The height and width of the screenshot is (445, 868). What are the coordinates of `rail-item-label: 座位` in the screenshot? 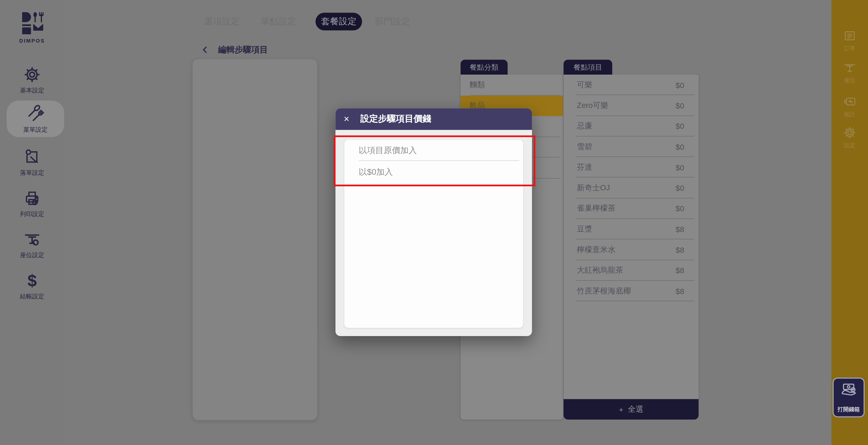 It's located at (850, 81).